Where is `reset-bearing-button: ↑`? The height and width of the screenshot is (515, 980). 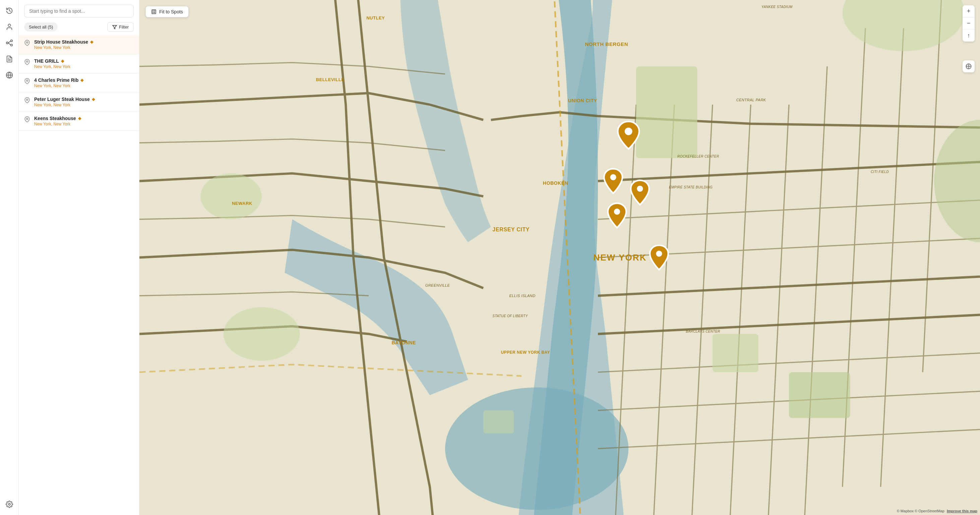
reset-bearing-button: ↑ is located at coordinates (969, 36).